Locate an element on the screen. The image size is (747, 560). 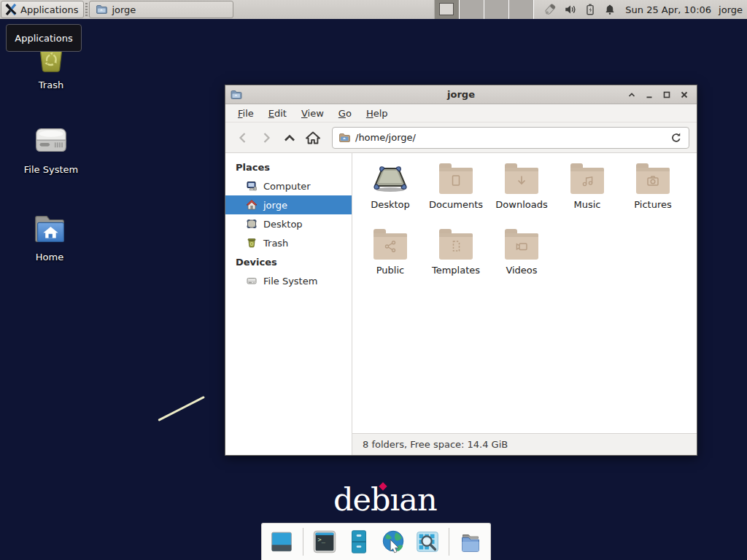
close-button is located at coordinates (684, 95).